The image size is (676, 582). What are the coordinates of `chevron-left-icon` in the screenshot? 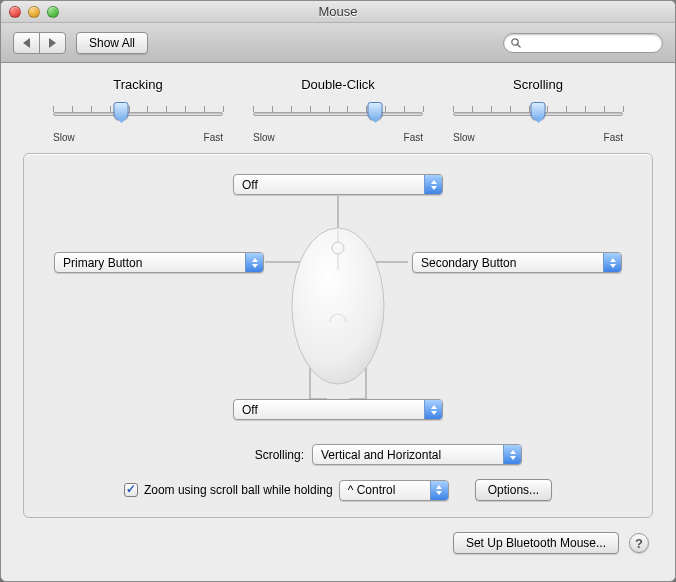 It's located at (26, 43).